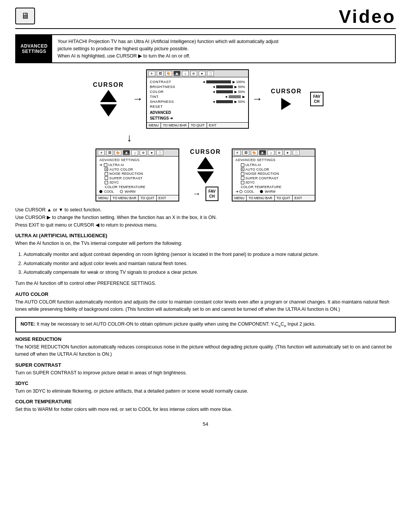 The image size is (411, 532). I want to click on screen-menubar-top: MENU TO MENU BAR TO QUIT EXIT, so click(198, 125).